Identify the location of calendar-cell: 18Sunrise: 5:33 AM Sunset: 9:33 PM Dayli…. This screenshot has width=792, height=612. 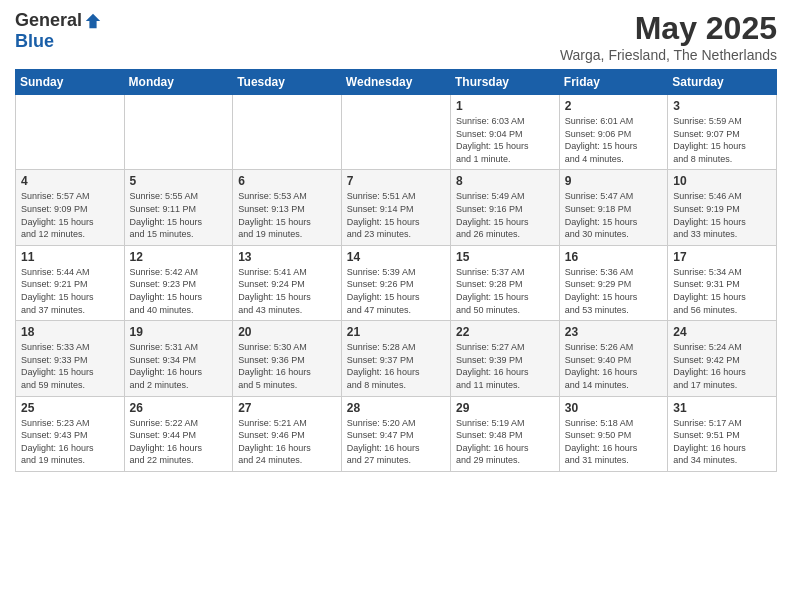
(70, 358).